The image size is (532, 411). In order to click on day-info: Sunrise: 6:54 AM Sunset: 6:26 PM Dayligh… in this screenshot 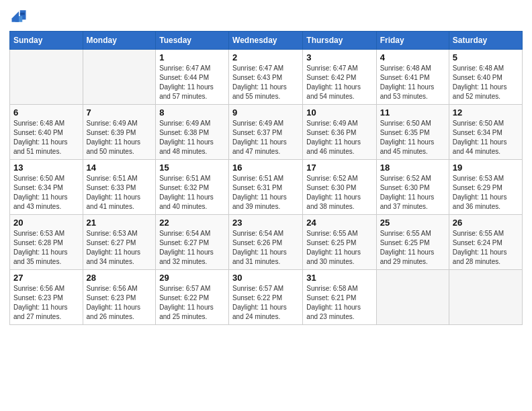, I will do `click(266, 248)`.